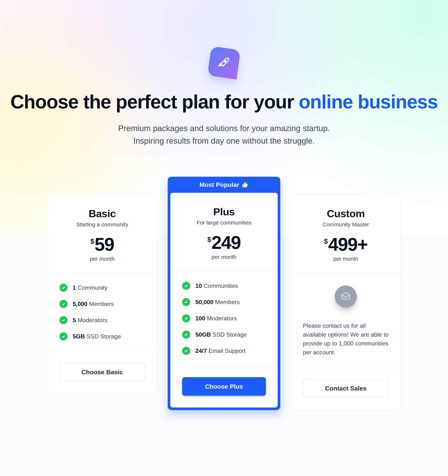 This screenshot has width=448, height=476. Describe the element at coordinates (102, 320) in the screenshot. I see `plan-feature: 5 Moderators` at that location.